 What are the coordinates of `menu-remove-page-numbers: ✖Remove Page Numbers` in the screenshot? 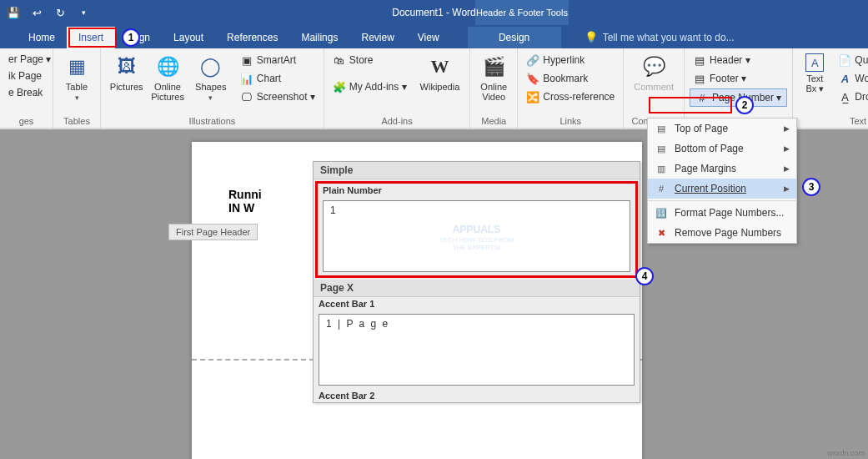 It's located at (722, 233).